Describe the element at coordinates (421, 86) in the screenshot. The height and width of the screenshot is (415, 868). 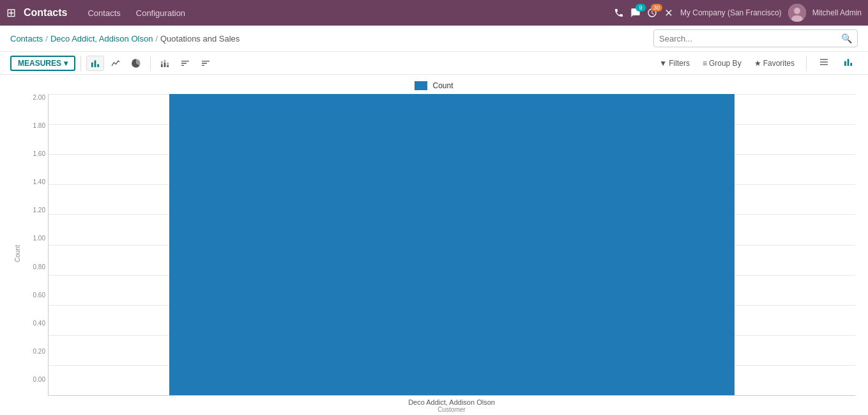
I see `legend-swatch` at that location.